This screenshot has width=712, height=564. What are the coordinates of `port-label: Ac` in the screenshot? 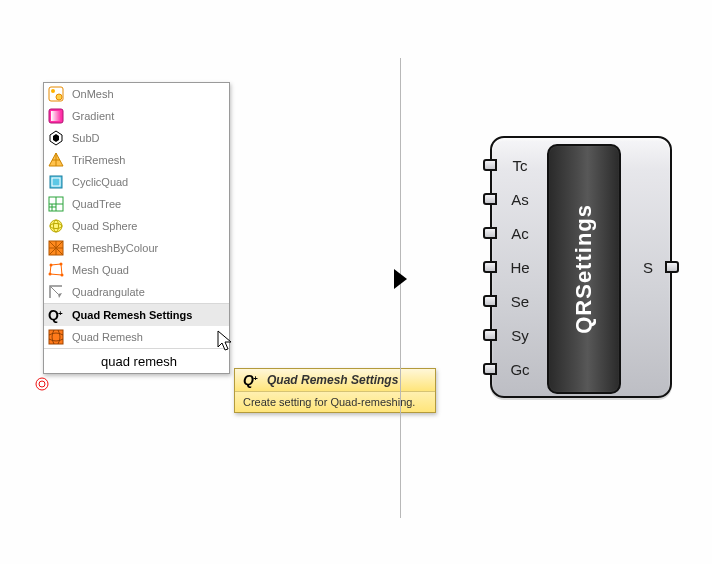 It's located at (520, 234).